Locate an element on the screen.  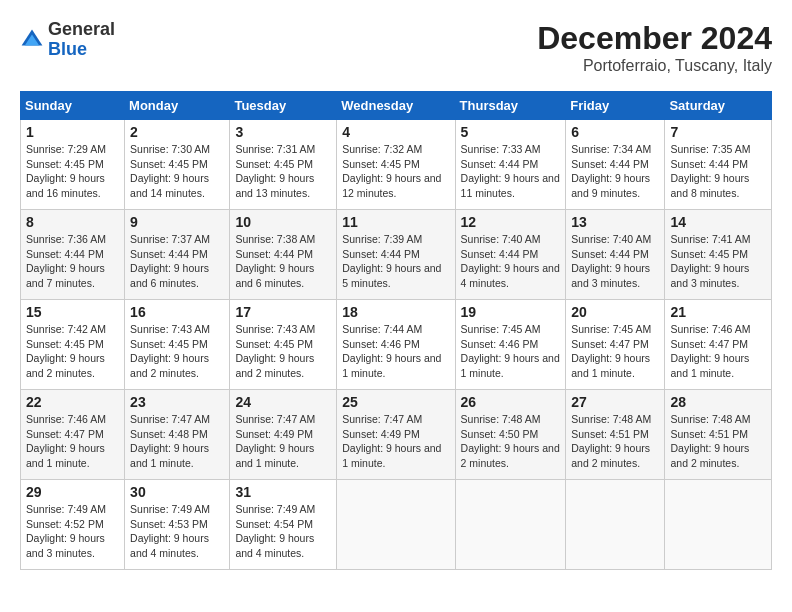
col-wednesday: Wednesday is located at coordinates (396, 106).